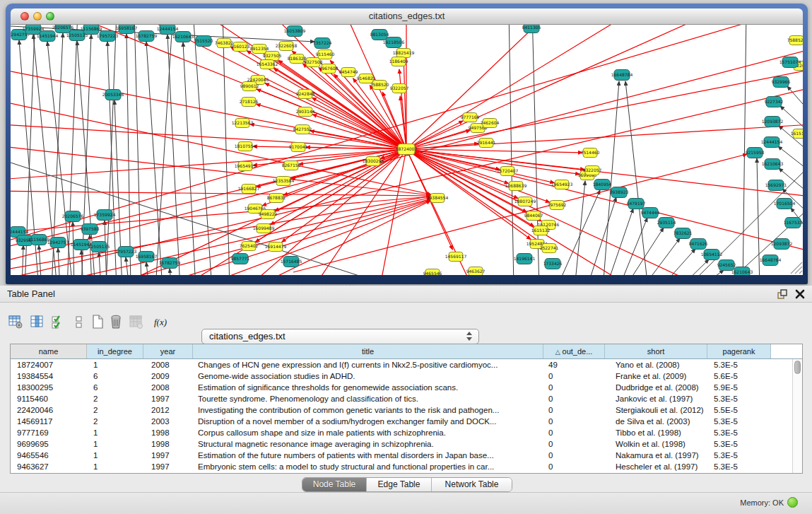 The width and height of the screenshot is (812, 514). Describe the element at coordinates (486, 143) in the screenshot. I see `graph-node: 2916441` at that location.